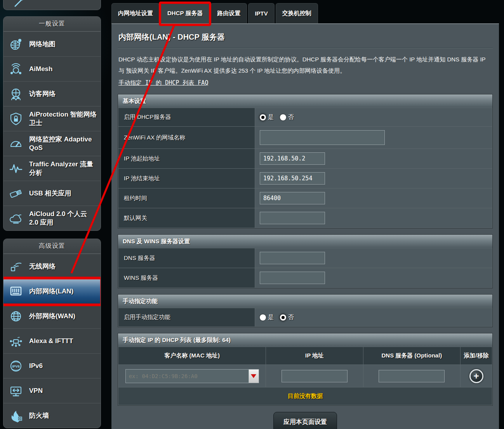 This screenshot has height=429, width=504. What do you see at coordinates (63, 169) in the screenshot?
I see `sidebar-item-label: Traffic Analyzer 流量分析` at bounding box center [63, 169].